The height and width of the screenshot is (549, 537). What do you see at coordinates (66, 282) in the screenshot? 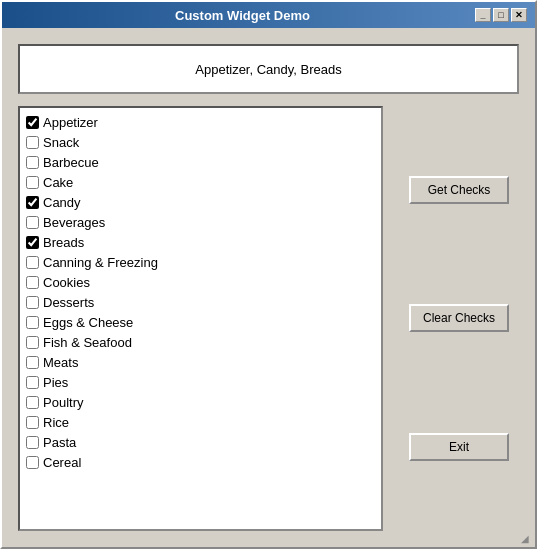
I see `list-item-label: Cookies` at bounding box center [66, 282].